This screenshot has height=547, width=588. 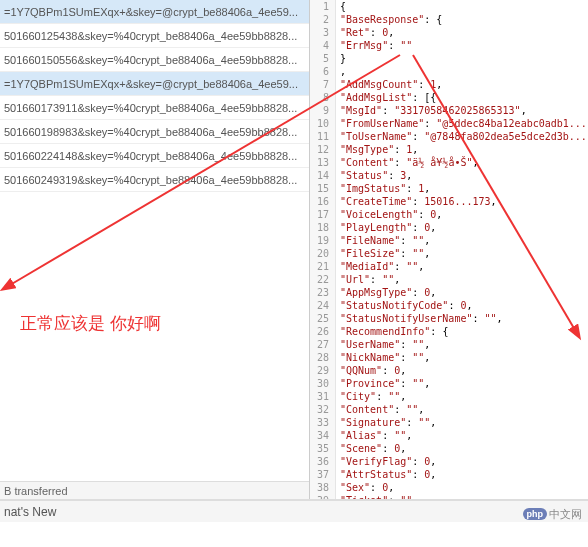 What do you see at coordinates (323, 202) in the screenshot?
I see `line-number: 16` at bounding box center [323, 202].